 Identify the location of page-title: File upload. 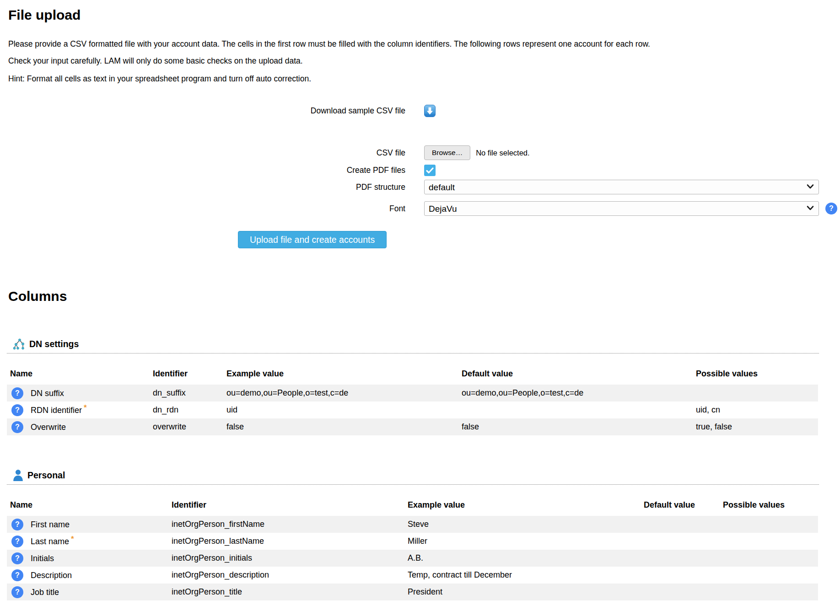
(414, 15).